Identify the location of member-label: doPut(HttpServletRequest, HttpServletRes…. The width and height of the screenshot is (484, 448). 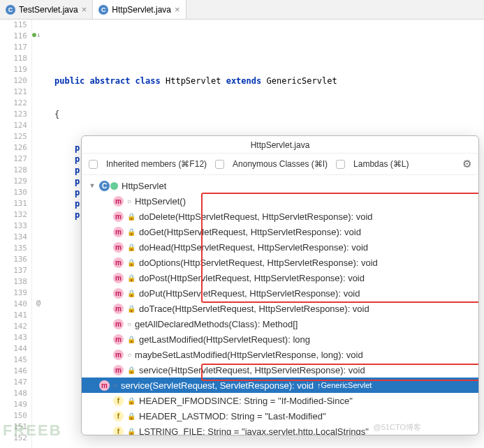
(250, 293).